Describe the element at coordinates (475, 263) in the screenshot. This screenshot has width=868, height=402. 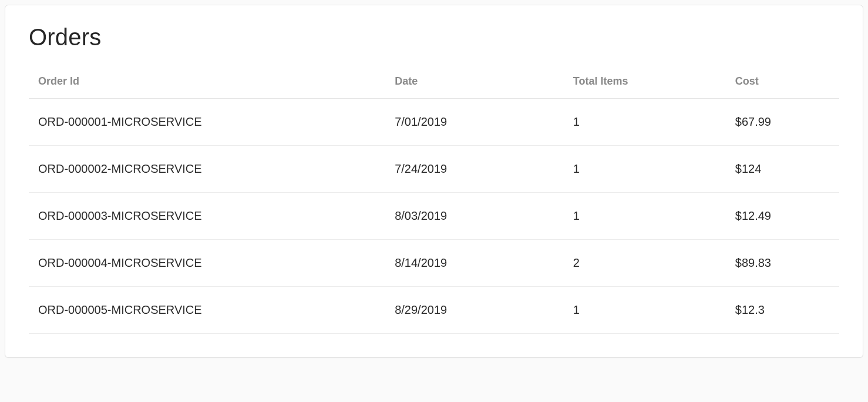
I see `cell-date: 8/14/2019` at that location.